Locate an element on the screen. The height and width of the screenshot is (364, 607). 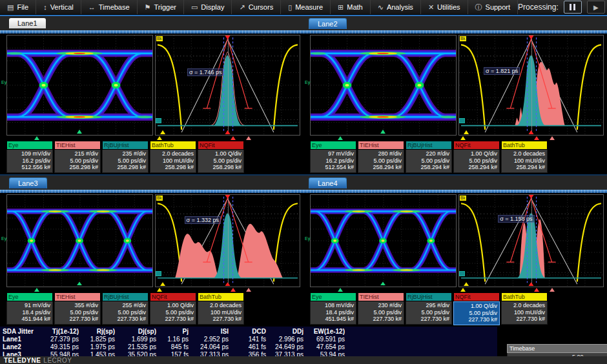
descriptor-rjbujhist: RjBUjHist 295 #/div5.00 ps/div227.730 k# is located at coordinates (429, 308).